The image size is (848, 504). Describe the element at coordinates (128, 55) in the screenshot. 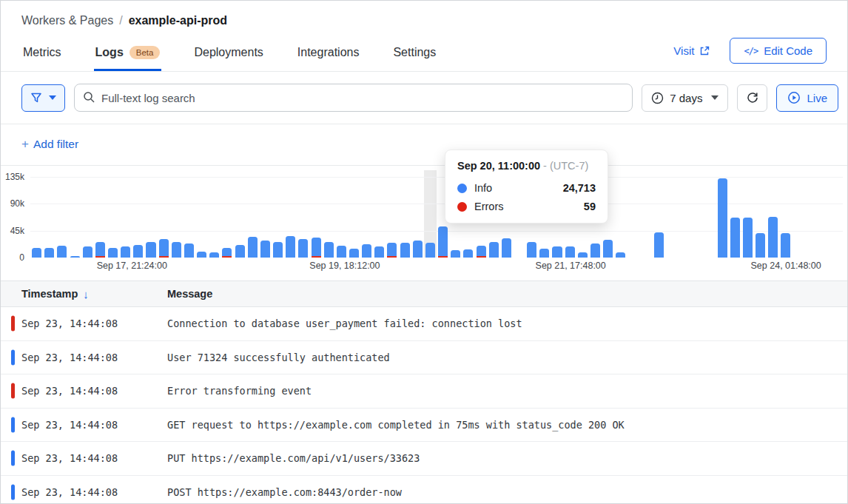

I see `tab-logs: LogsBeta` at that location.